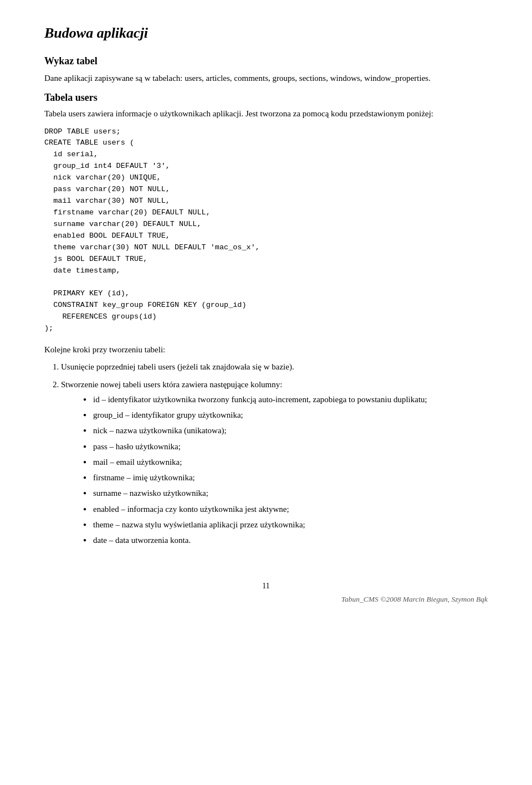 This screenshot has width=532, height=785. I want to click on section1-paragraph: Dane aplikacji zapisywane są w tabelach:…, so click(266, 79).